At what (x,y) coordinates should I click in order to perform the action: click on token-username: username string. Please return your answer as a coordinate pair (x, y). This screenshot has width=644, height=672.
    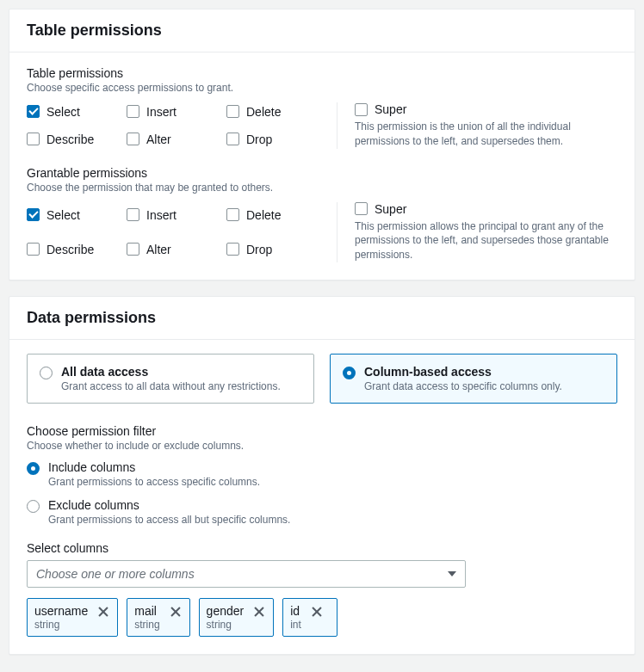
    Looking at the image, I should click on (72, 618).